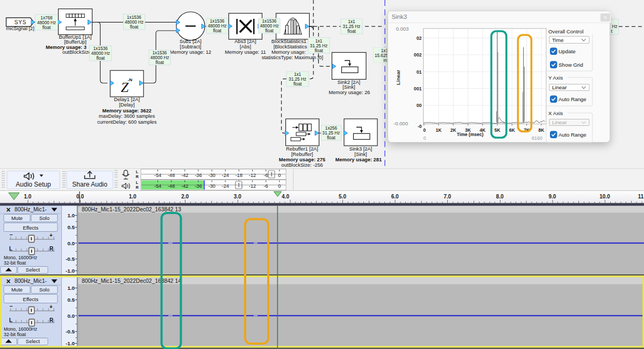  Describe the element at coordinates (212, 186) in the screenshot. I see `svg-text: -30` at that location.